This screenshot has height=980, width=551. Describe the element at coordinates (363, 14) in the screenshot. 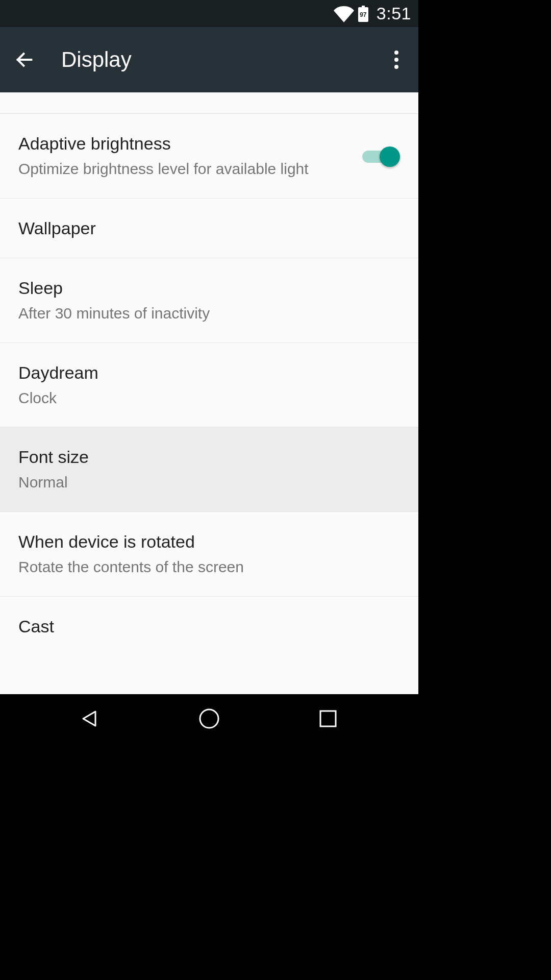

I see `battery-percent: 97` at that location.